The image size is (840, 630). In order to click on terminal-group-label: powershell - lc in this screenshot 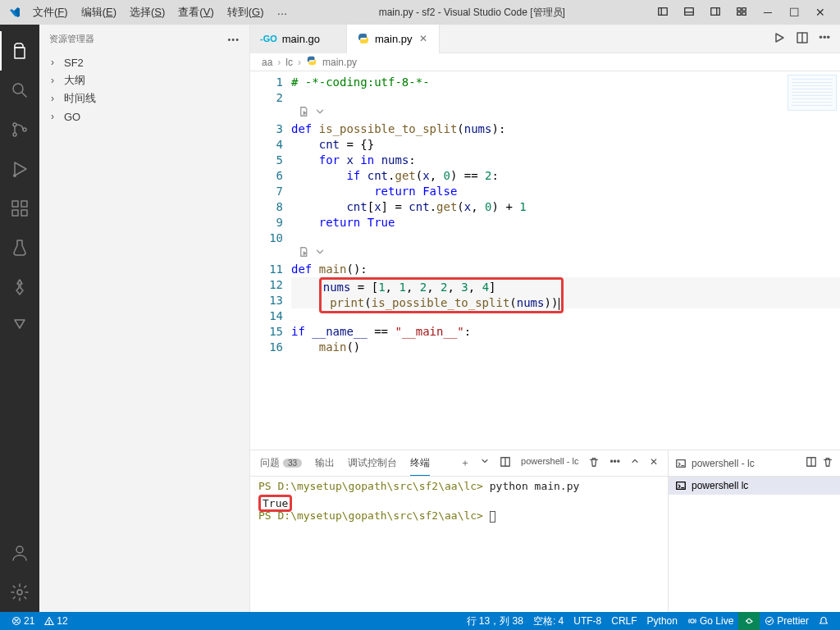, I will do `click(550, 463)`.